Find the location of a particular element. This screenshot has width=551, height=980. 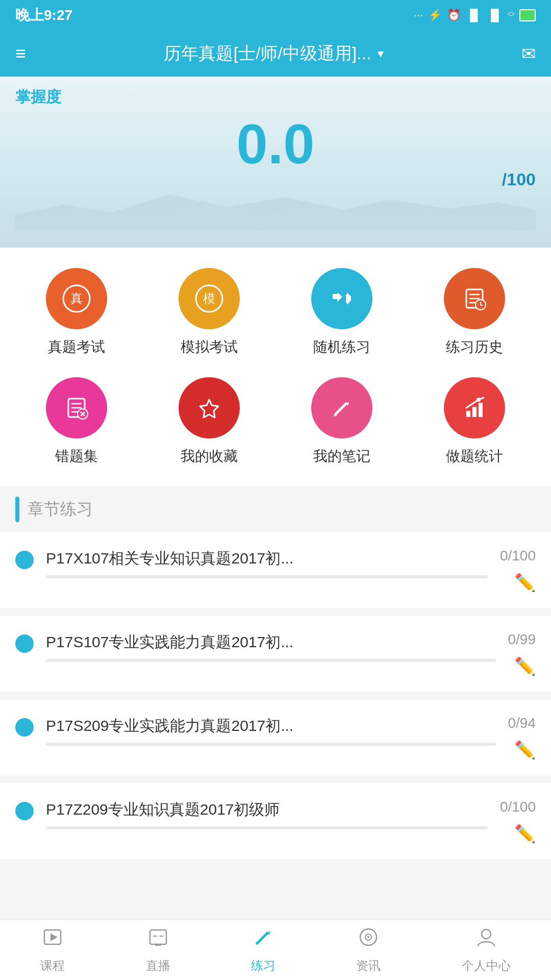

alarm-icon: ⏰ is located at coordinates (454, 15).